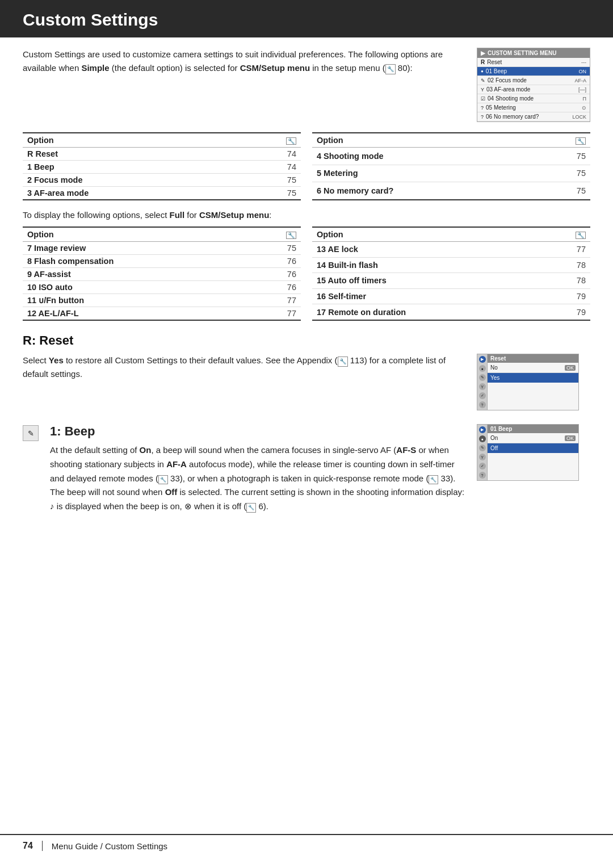  I want to click on row-label: 4 Shooting mode, so click(442, 157).